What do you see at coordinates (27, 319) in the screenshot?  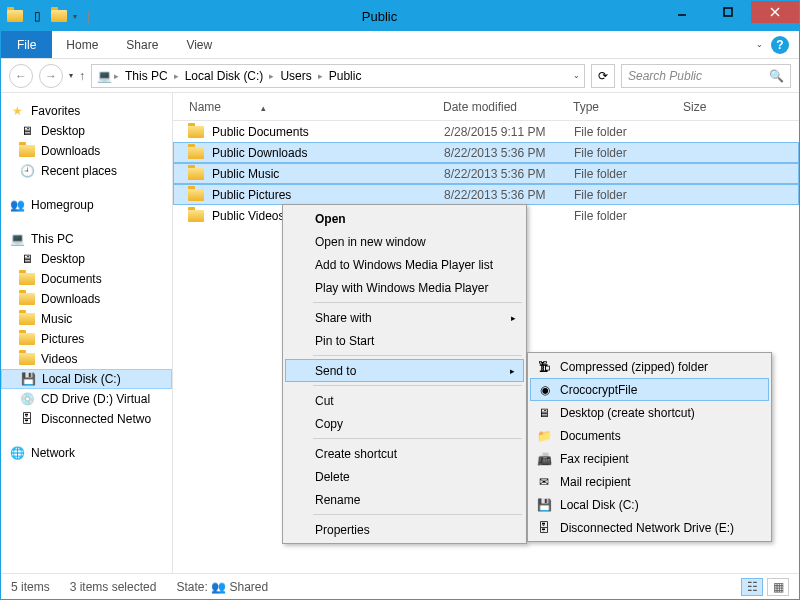 I see `music-icon` at bounding box center [27, 319].